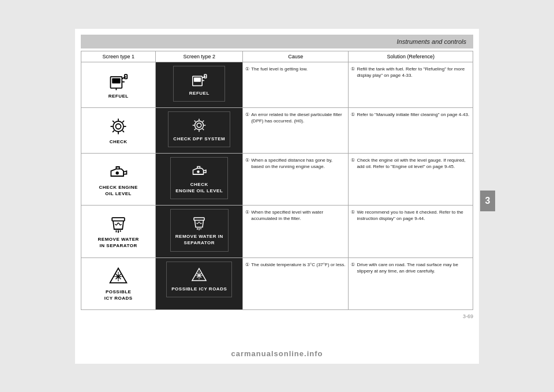  Describe the element at coordinates (118, 126) in the screenshot. I see `check-dpf-icon-light` at that location.